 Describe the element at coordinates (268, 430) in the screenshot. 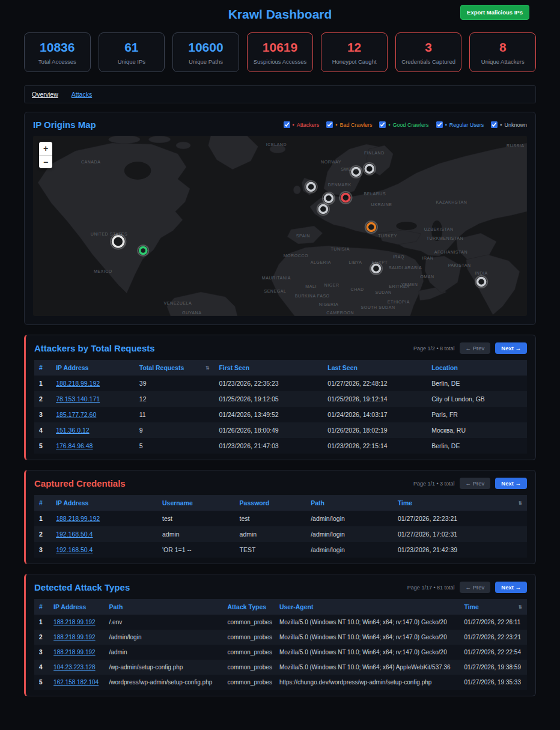

I see `table-cell: 01/26/2026, 18:00:49` at that location.